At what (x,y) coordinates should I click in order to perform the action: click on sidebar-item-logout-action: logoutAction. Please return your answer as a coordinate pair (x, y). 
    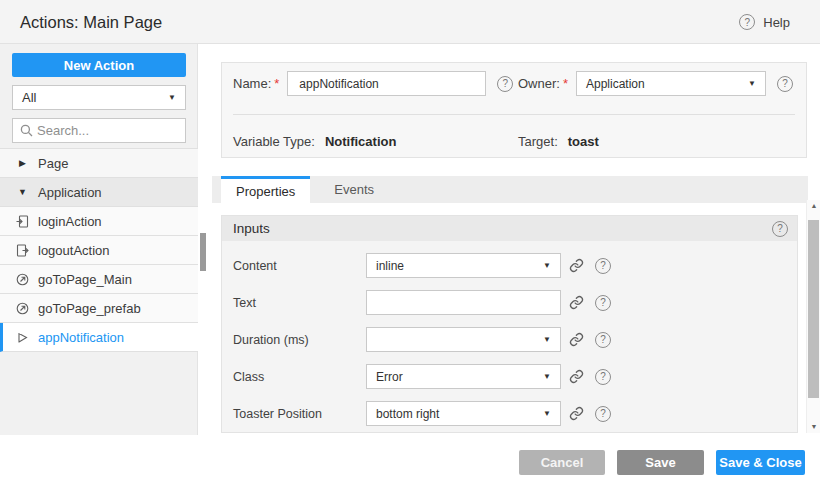
    Looking at the image, I should click on (99, 250).